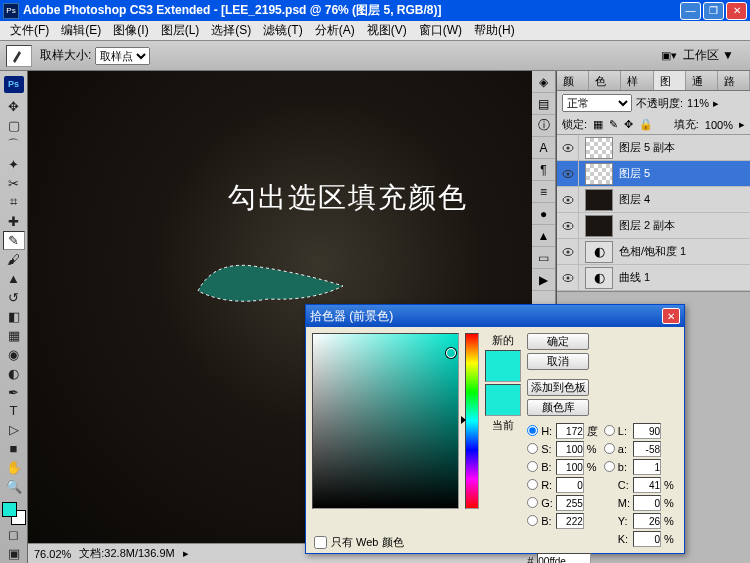 The height and width of the screenshot is (563, 750). I want to click on menu-item: 编辑(E), so click(81, 30).